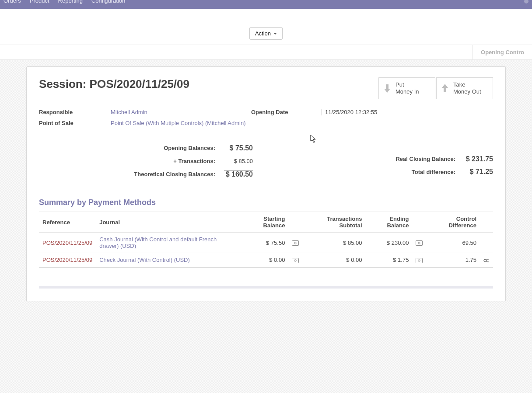  Describe the element at coordinates (465, 88) in the screenshot. I see `take-money-out-button: Take Money Out` at that location.